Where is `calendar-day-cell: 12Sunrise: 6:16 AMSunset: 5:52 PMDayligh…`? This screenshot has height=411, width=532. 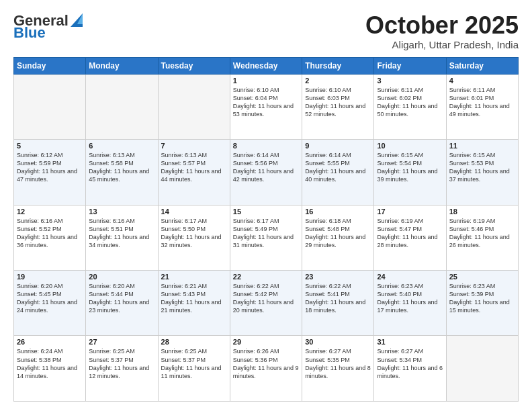 calendar-day-cell: 12Sunrise: 6:16 AMSunset: 5:52 PMDayligh… is located at coordinates (50, 238).